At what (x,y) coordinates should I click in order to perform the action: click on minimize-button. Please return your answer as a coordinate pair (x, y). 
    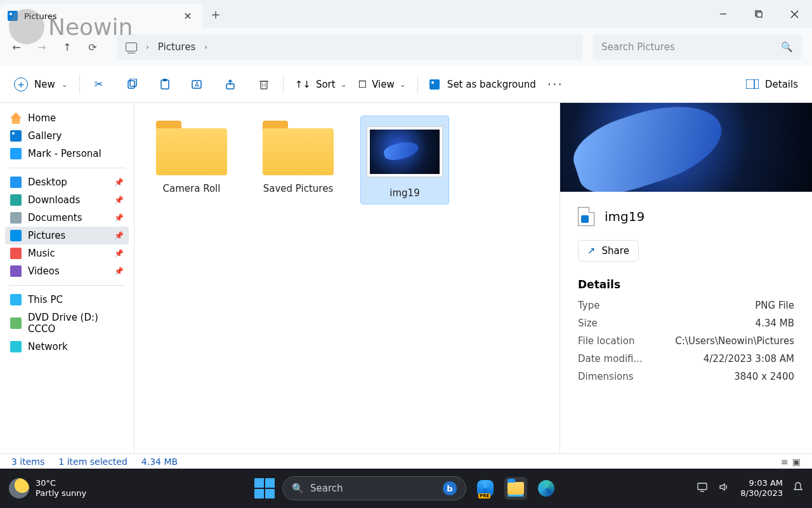
    Looking at the image, I should click on (723, 14).